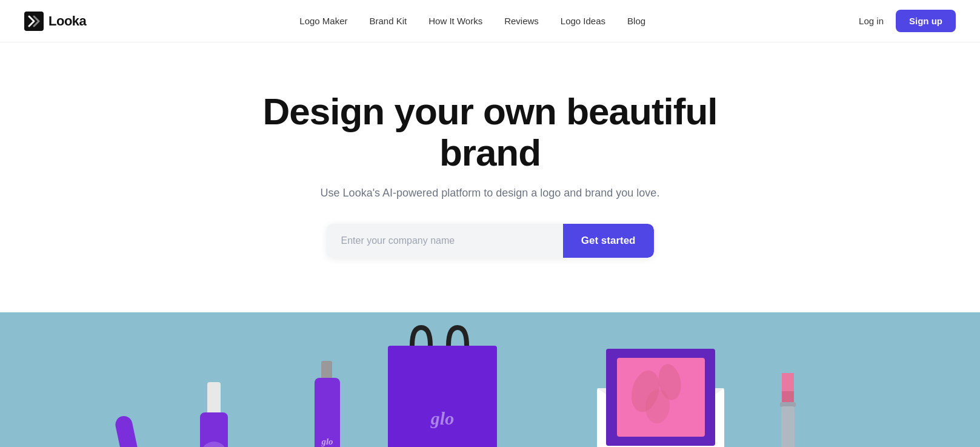 The image size is (980, 447). What do you see at coordinates (907, 21) in the screenshot?
I see `auth-area: Log in Sign up` at bounding box center [907, 21].